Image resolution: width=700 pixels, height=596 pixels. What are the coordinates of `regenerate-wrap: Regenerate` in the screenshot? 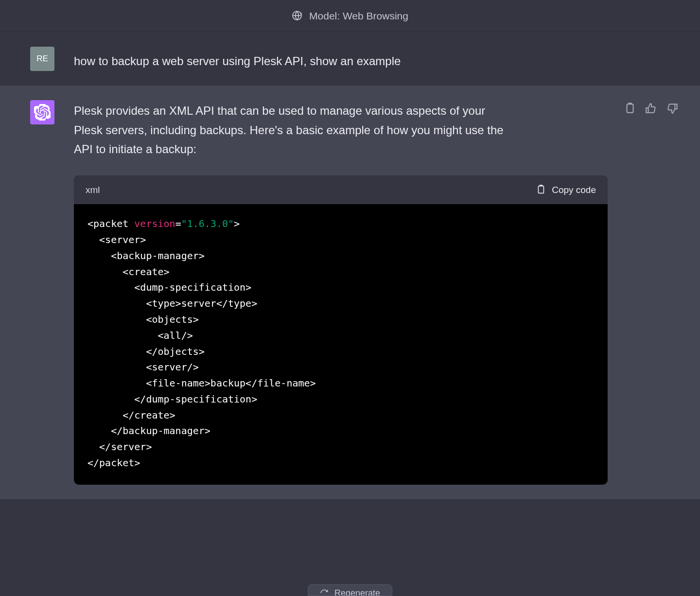 It's located at (350, 586).